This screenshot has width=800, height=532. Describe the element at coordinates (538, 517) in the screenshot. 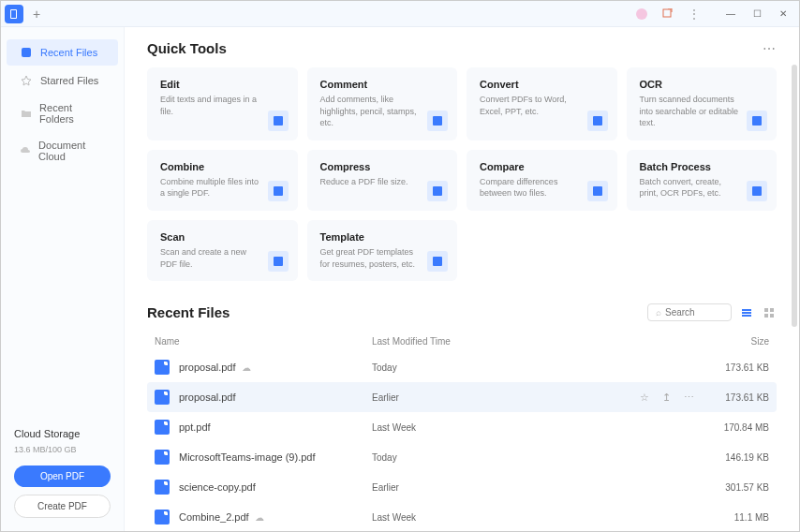

I see `file-time: Last Week` at that location.